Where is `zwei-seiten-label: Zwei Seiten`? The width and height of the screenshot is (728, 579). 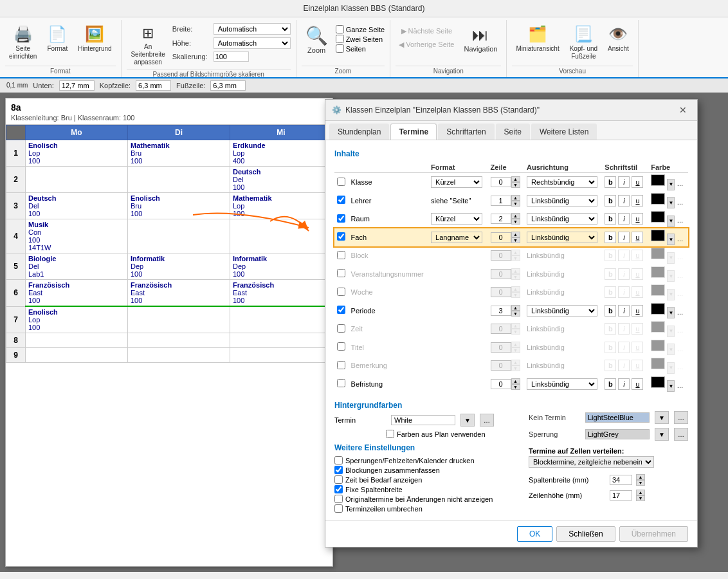 zwei-seiten-label: Zwei Seiten is located at coordinates (360, 39).